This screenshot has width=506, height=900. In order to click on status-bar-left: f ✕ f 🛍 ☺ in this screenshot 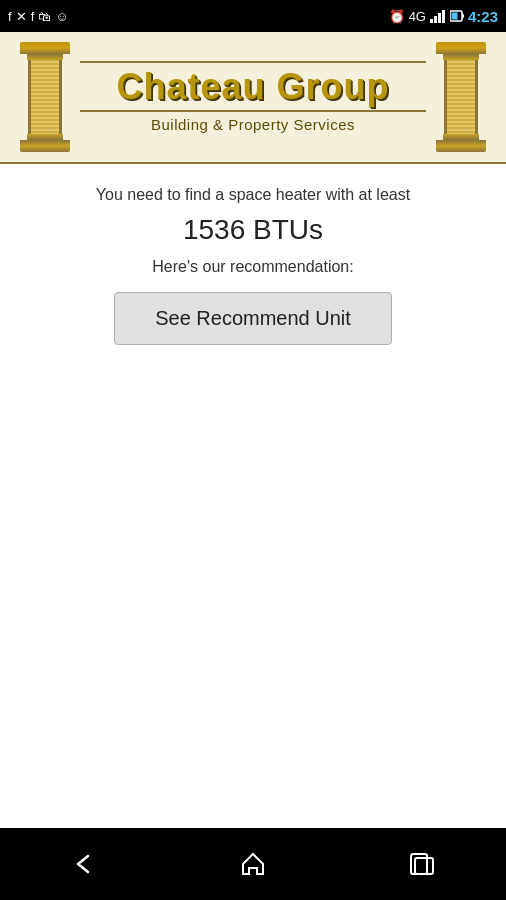, I will do `click(38, 16)`.